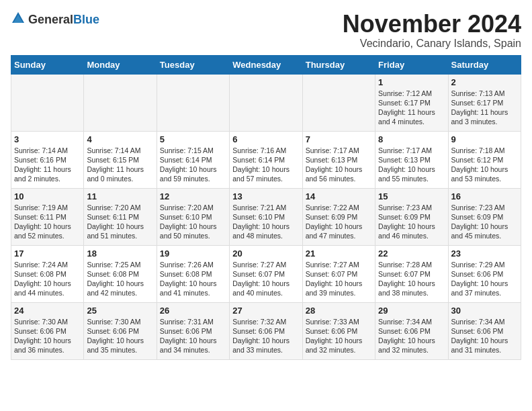  What do you see at coordinates (411, 222) in the screenshot?
I see `day-info: Sunrise: 7:23 AMSunset: 6:09 PMDaylight:…` at bounding box center [411, 222].